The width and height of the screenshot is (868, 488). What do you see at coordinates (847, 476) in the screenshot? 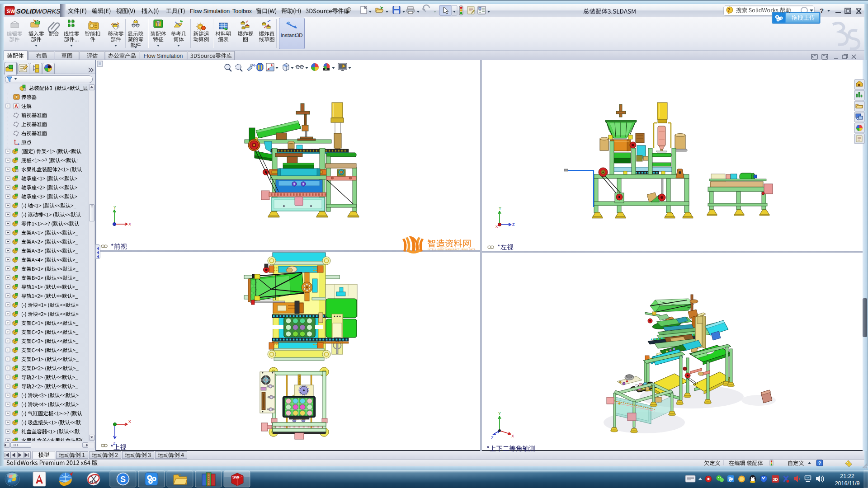
I see `svg-text: 21:22` at bounding box center [847, 476].